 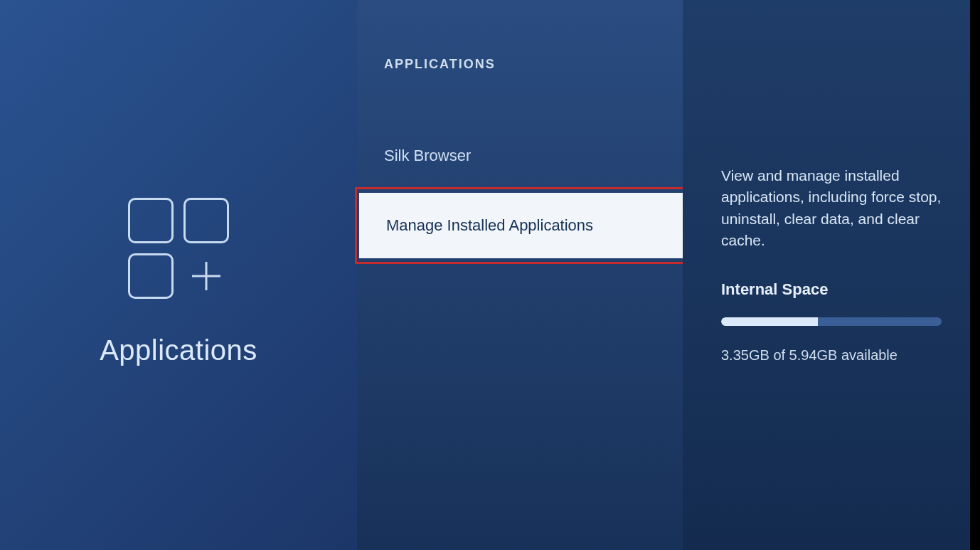 What do you see at coordinates (831, 322) in the screenshot?
I see `storage-progress-bar` at bounding box center [831, 322].